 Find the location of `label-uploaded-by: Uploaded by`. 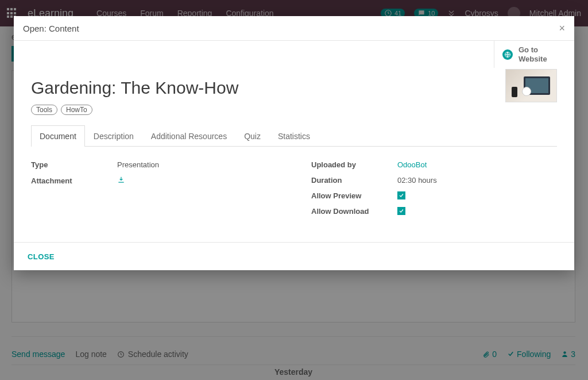

label-uploaded-by: Uploaded by is located at coordinates (354, 164).